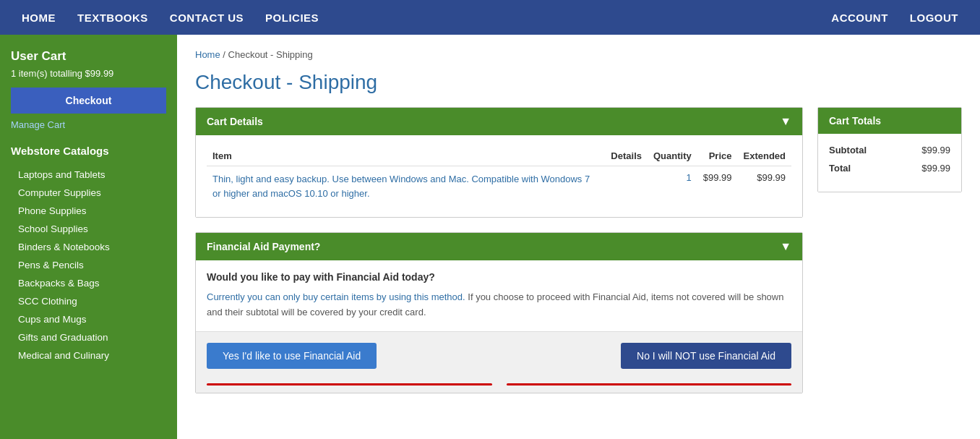 Image resolution: width=980 pixels, height=439 pixels. I want to click on underline-deco-no, so click(649, 385).